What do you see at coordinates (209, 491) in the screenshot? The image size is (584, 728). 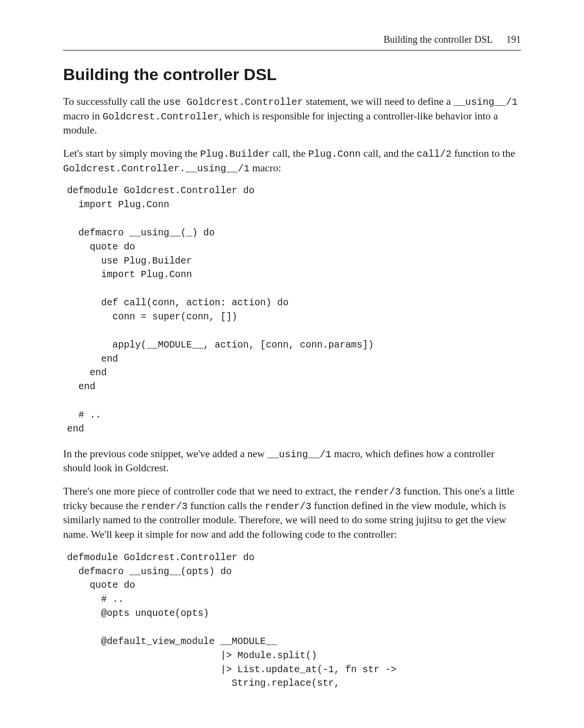 I see `text: There's one more piece of controller cod…` at bounding box center [209, 491].